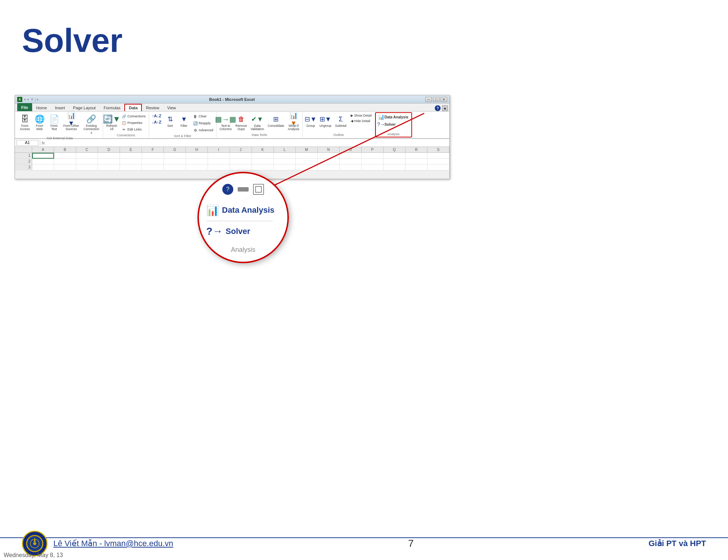 The image size is (728, 560). What do you see at coordinates (307, 156) in the screenshot?
I see `cell-m1` at bounding box center [307, 156].